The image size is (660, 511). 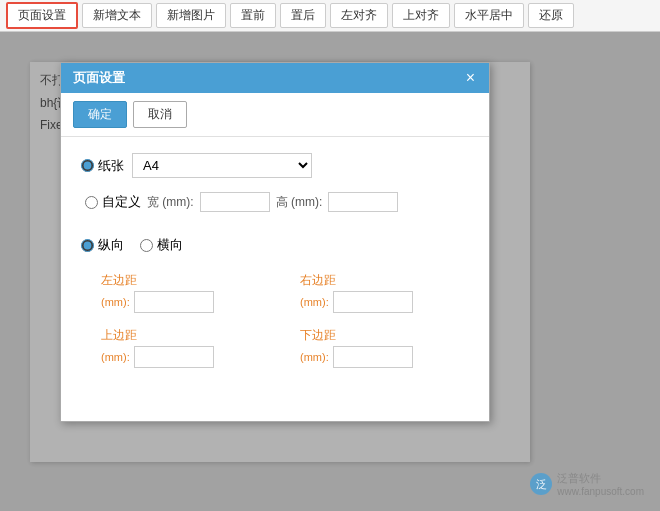 I want to click on page-setup-button: 页面设置, so click(x=42, y=16).